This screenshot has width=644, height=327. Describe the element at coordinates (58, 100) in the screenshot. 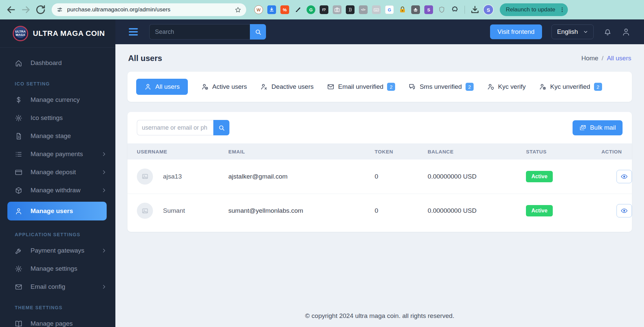

I see `sidebar-item-manage-currency: Manage currency` at that location.